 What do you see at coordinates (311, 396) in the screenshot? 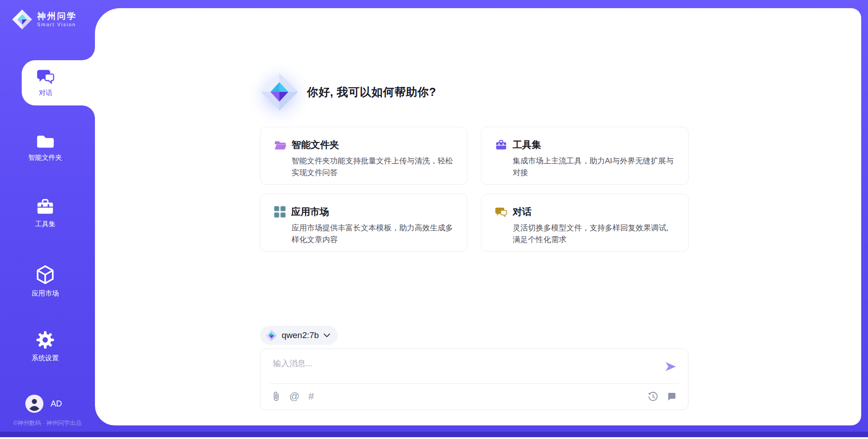
I see `topic-hash-icon: #` at bounding box center [311, 396].